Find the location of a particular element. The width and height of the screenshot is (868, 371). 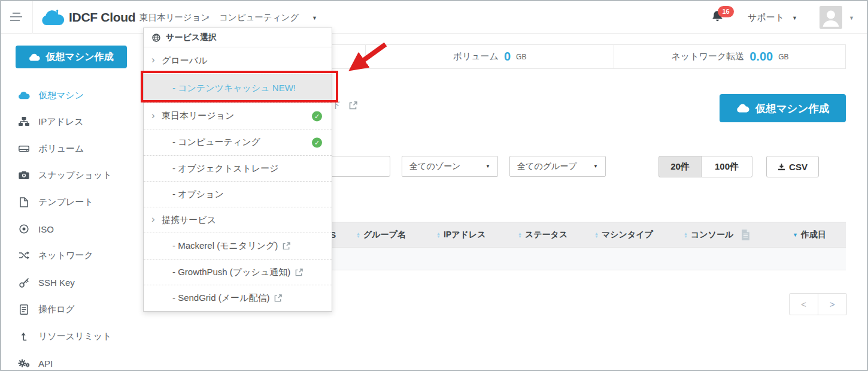

dropdown-item-sendgrid: - SendGrid (メール配信) is located at coordinates (238, 298).